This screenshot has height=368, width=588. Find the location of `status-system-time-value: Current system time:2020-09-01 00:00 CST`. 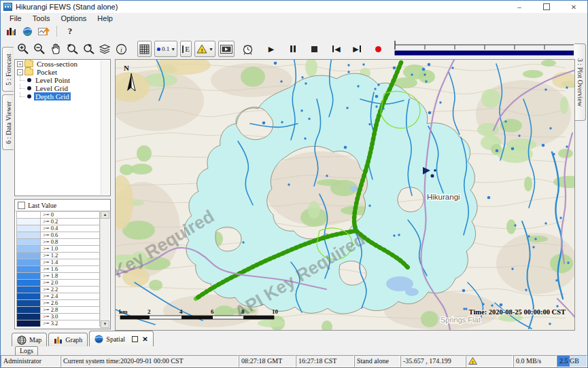

status-system-time-value: Current system time:2020-09-01 00:00 CST is located at coordinates (124, 361).